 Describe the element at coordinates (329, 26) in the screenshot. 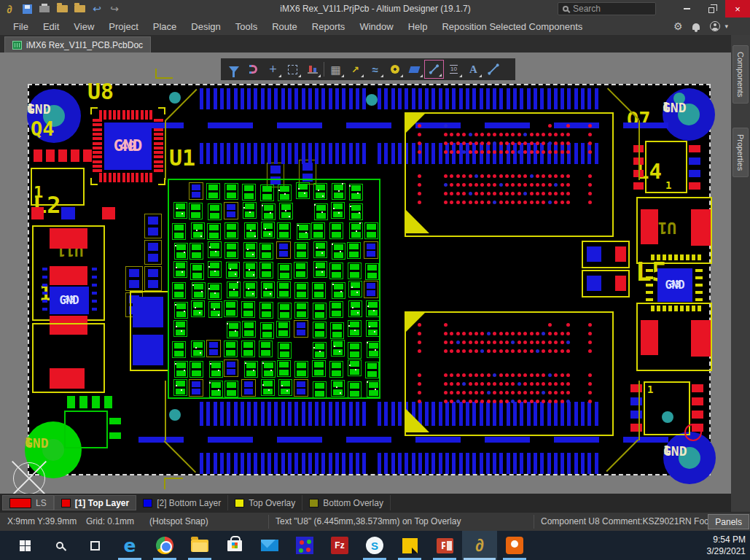

I see `menu-reports: Reports` at that location.